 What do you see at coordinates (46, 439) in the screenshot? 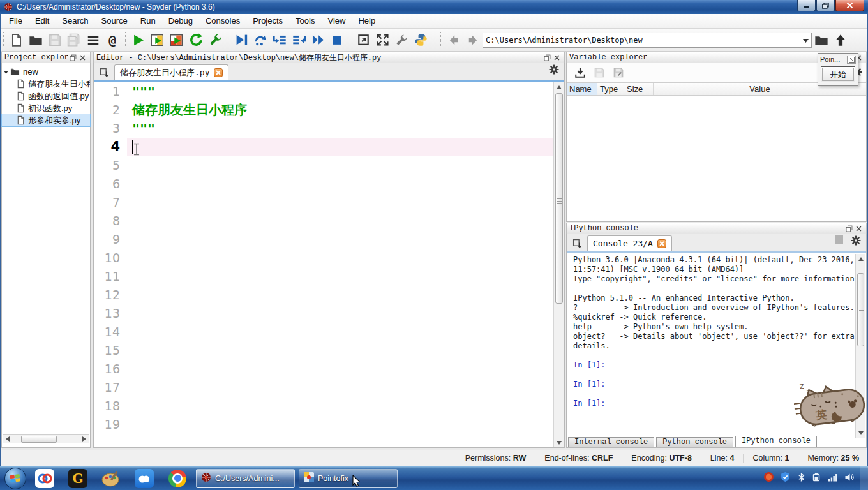
I see `horizontal-scrollbar` at bounding box center [46, 439].